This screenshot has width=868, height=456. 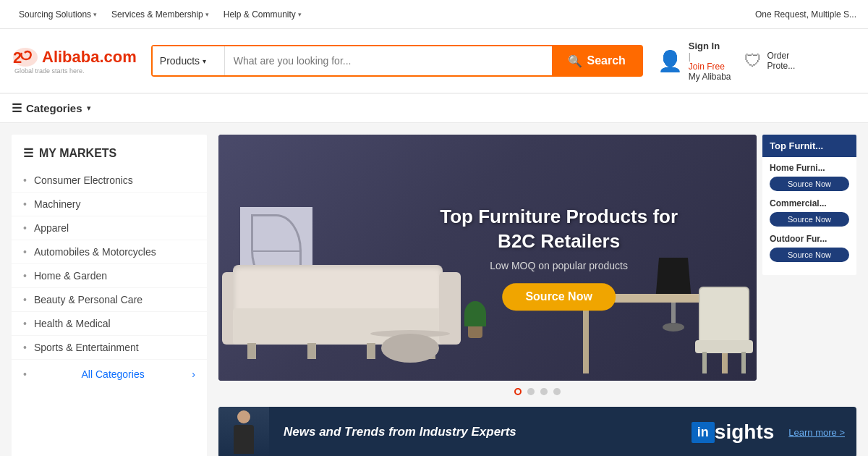 I want to click on right-panel-header: Top Furnit..., so click(x=809, y=146).